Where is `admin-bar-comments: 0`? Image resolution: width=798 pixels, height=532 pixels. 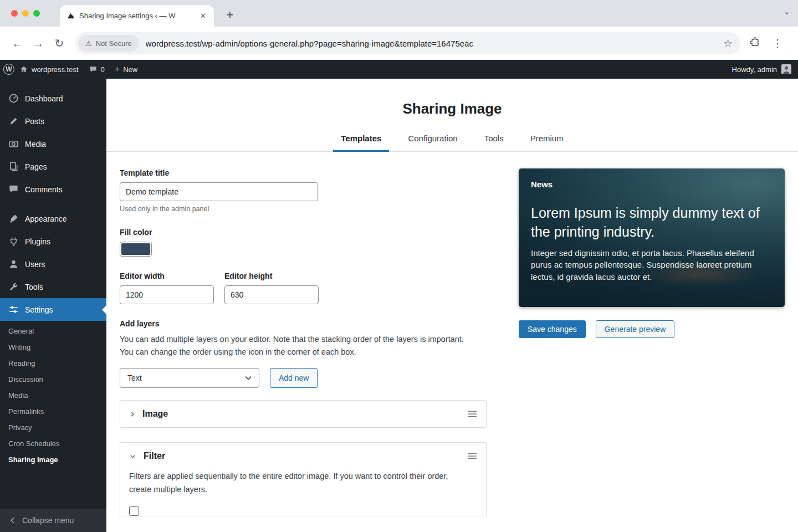 admin-bar-comments: 0 is located at coordinates (96, 69).